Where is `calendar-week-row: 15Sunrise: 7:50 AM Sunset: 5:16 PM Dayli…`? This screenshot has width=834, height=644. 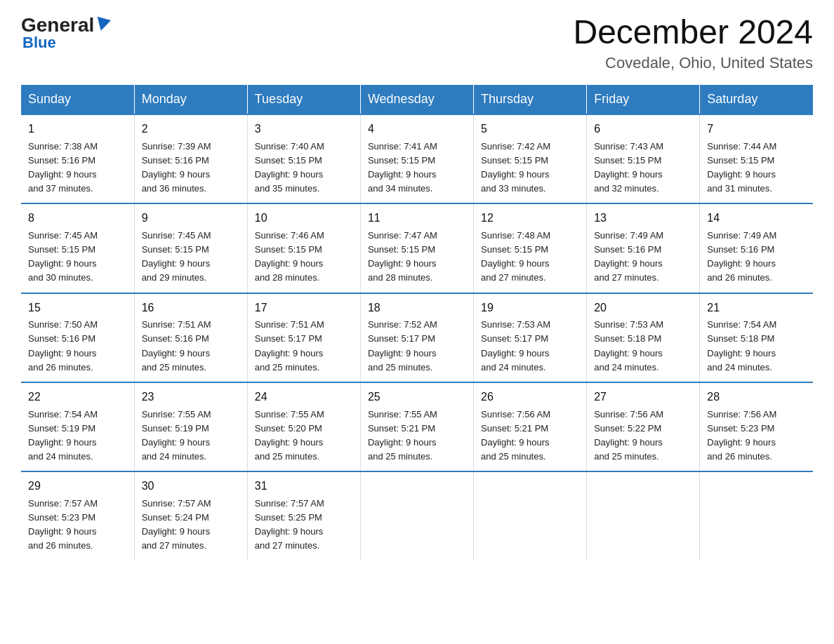
calendar-week-row: 15Sunrise: 7:50 AM Sunset: 5:16 PM Dayli… is located at coordinates (417, 338).